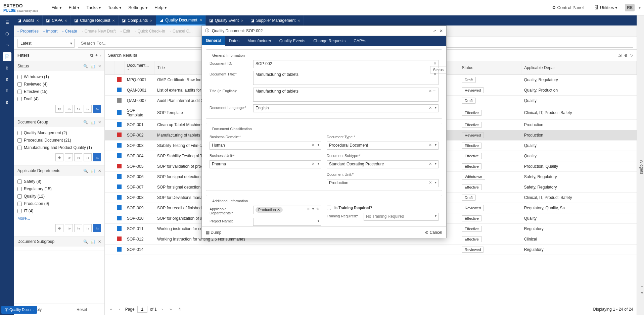  Describe the element at coordinates (59, 218) in the screenshot. I see `more-link: More...` at that location.